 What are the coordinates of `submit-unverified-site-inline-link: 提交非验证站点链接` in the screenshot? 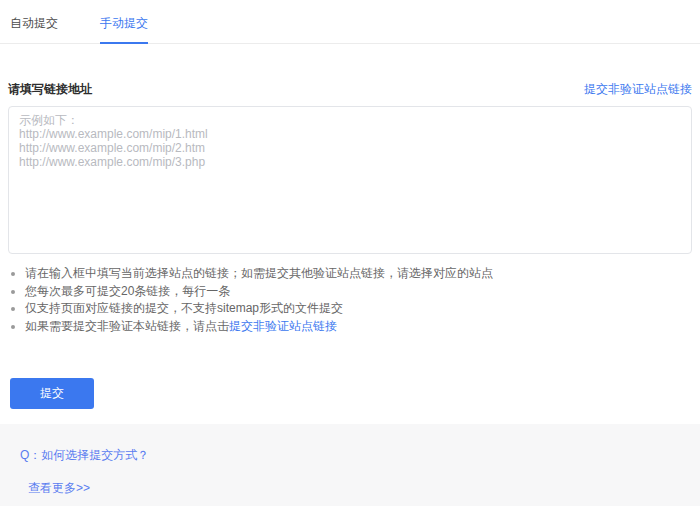 It's located at (283, 326).